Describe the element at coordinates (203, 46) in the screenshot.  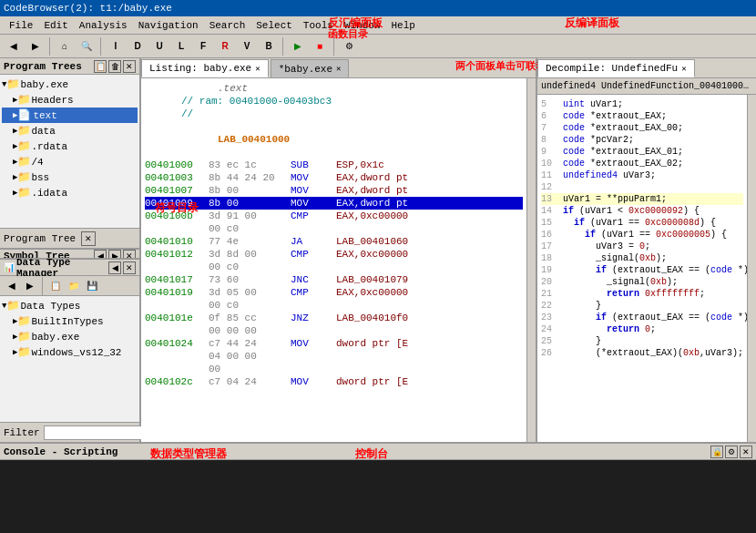
I see `toolbar-f: F` at that location.